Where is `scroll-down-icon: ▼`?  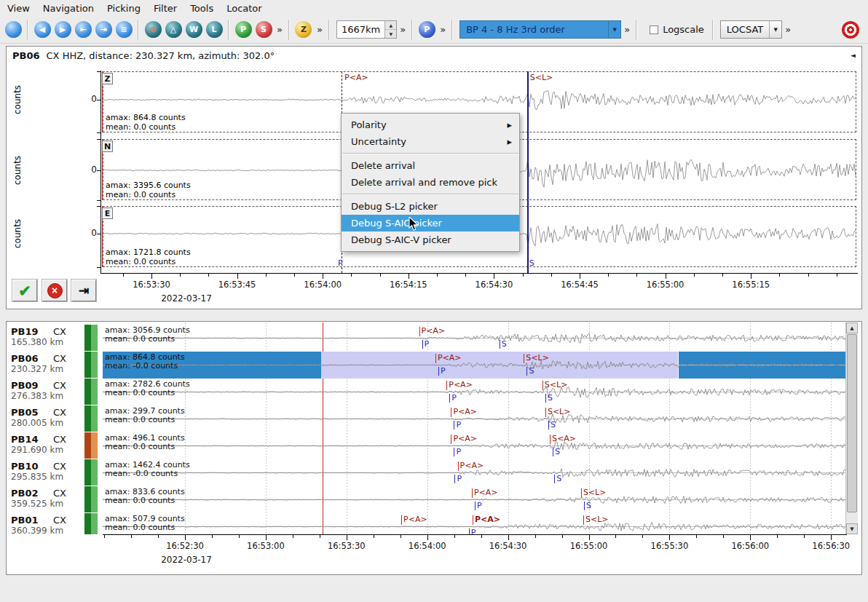 scroll-down-icon: ▼ is located at coordinates (852, 528).